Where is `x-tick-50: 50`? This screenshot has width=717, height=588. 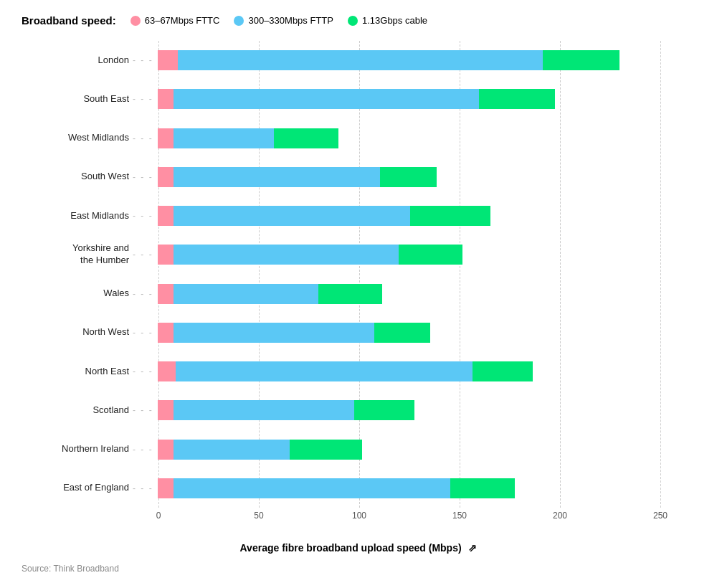 x-tick-50: 50 is located at coordinates (258, 516).